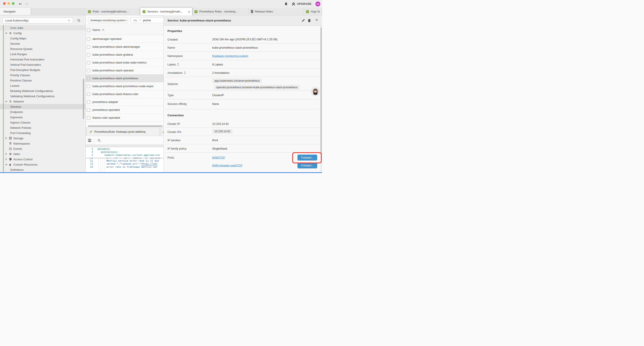  Describe the element at coordinates (9, 3) in the screenshot. I see `window-minimize-button` at that location.